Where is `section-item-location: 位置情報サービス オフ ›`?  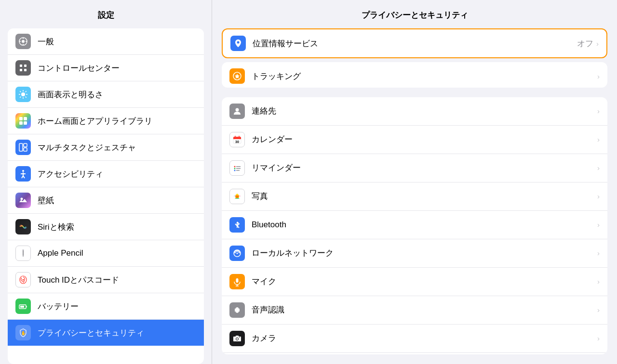 section-item-location: 位置情報サービス オフ › is located at coordinates (415, 43).